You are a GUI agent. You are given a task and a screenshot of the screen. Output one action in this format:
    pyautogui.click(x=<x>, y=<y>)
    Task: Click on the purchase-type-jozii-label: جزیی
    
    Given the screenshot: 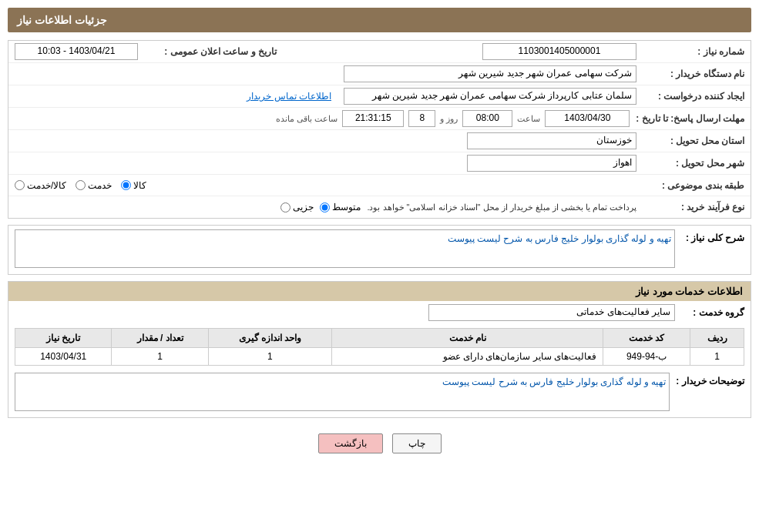 What is the action you would take?
    pyautogui.click(x=304, y=207)
    